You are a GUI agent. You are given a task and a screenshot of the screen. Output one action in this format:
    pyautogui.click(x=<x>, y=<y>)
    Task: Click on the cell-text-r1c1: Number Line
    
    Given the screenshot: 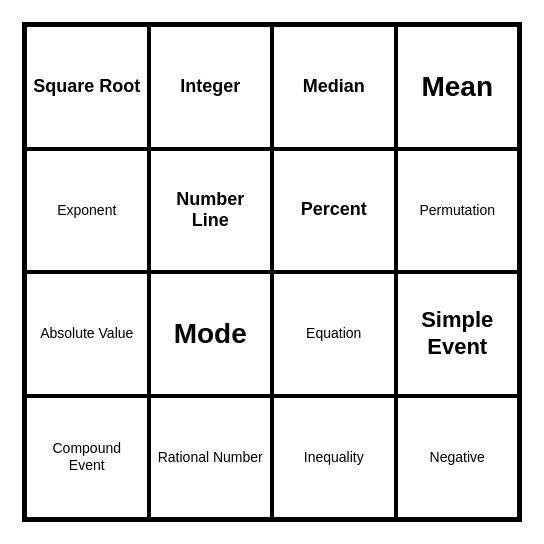 What is the action you would take?
    pyautogui.click(x=211, y=210)
    